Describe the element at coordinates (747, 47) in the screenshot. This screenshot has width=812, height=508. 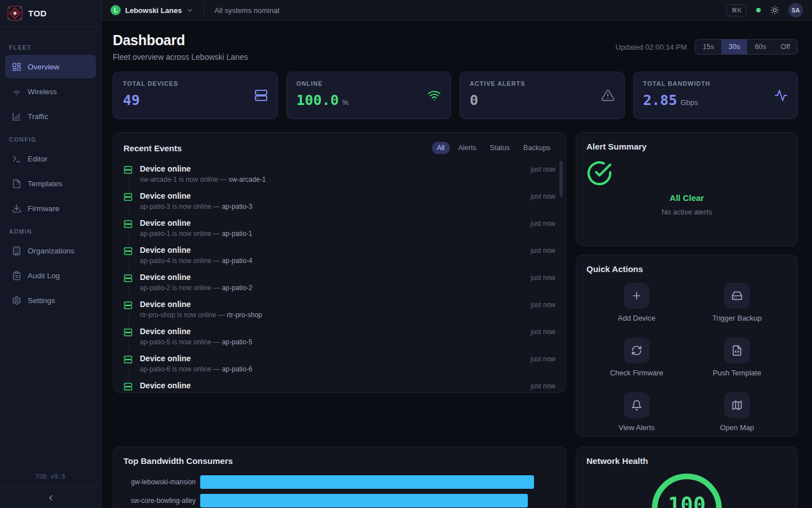
I see `refresh-interval-group: 15s 30s 60s Off` at that location.